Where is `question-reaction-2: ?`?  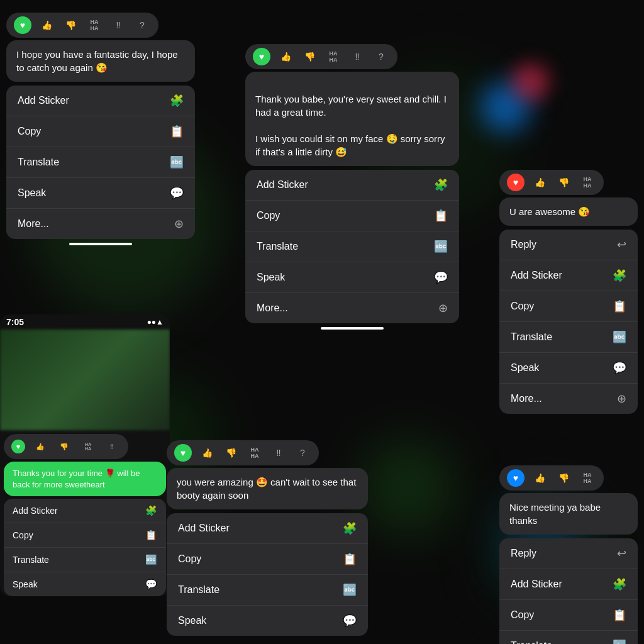 question-reaction-2: ? is located at coordinates (381, 57).